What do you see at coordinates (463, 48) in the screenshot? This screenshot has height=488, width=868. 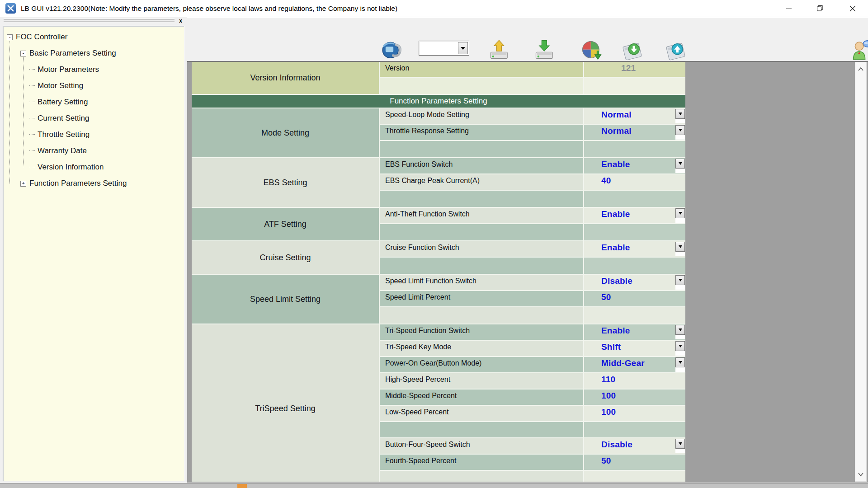 I see `uartport-dropdown-button` at bounding box center [463, 48].